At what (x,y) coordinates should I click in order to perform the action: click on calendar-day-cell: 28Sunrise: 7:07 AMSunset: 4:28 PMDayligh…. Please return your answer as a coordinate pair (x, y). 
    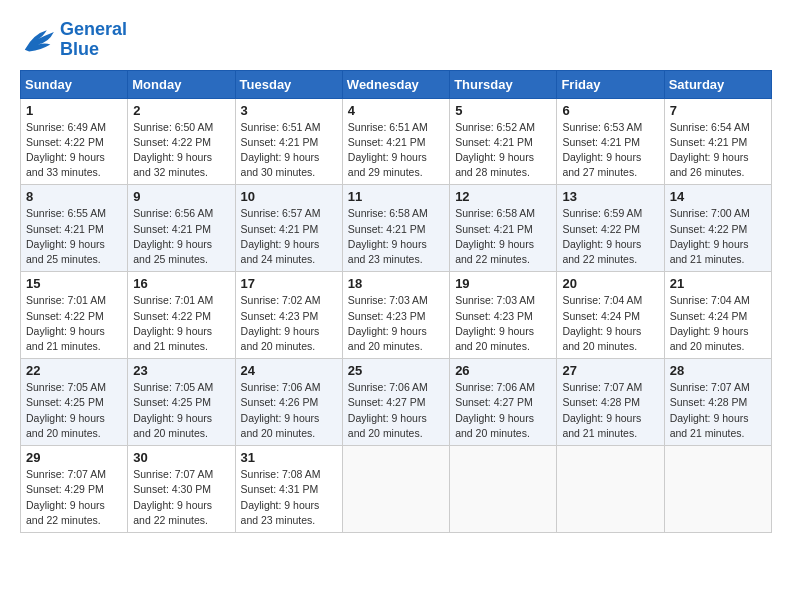
    Looking at the image, I should click on (718, 402).